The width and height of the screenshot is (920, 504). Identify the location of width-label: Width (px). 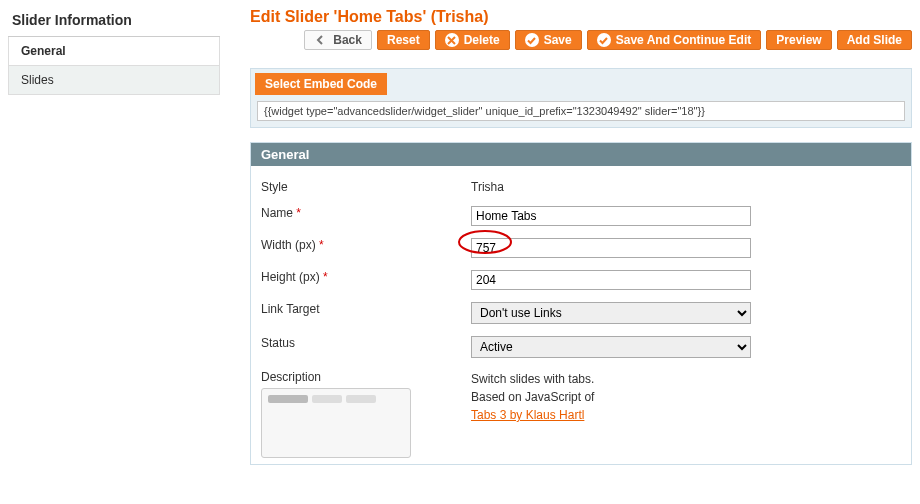
(288, 245).